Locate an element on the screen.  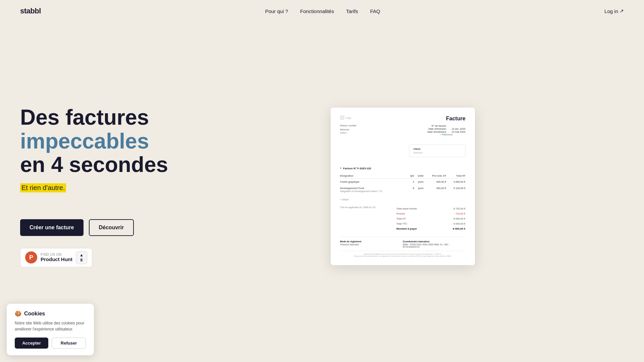
nav-link-faq: FAQ is located at coordinates (375, 11).